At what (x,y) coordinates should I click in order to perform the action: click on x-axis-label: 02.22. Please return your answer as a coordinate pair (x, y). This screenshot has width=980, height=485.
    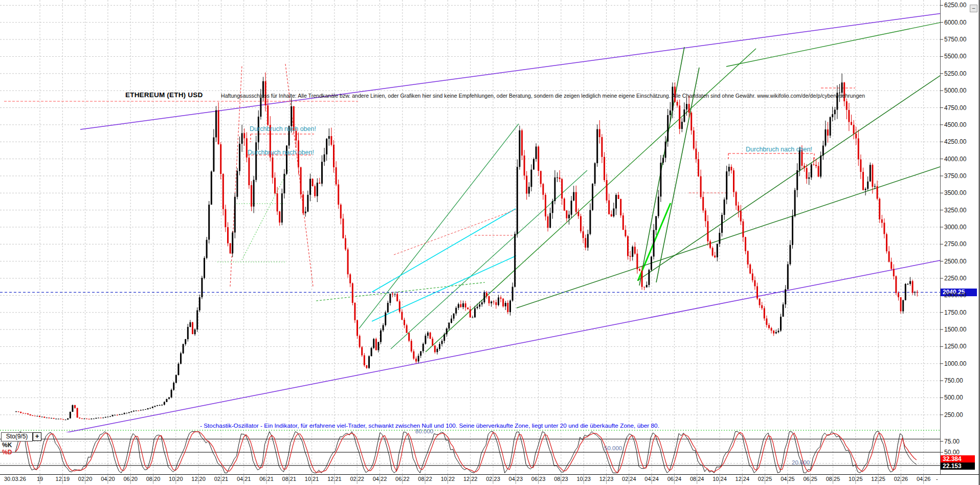
    Looking at the image, I should click on (357, 479).